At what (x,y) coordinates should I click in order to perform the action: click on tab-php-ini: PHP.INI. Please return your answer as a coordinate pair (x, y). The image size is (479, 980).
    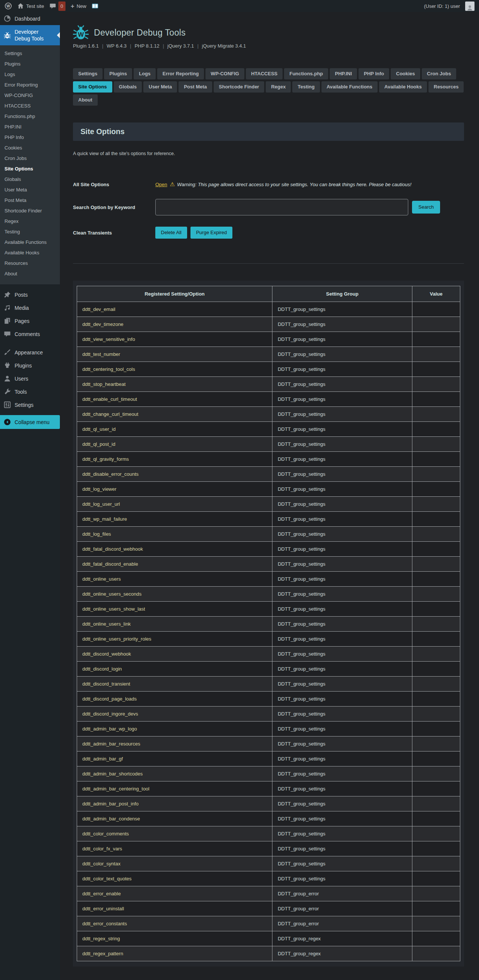
    Looking at the image, I should click on (343, 74).